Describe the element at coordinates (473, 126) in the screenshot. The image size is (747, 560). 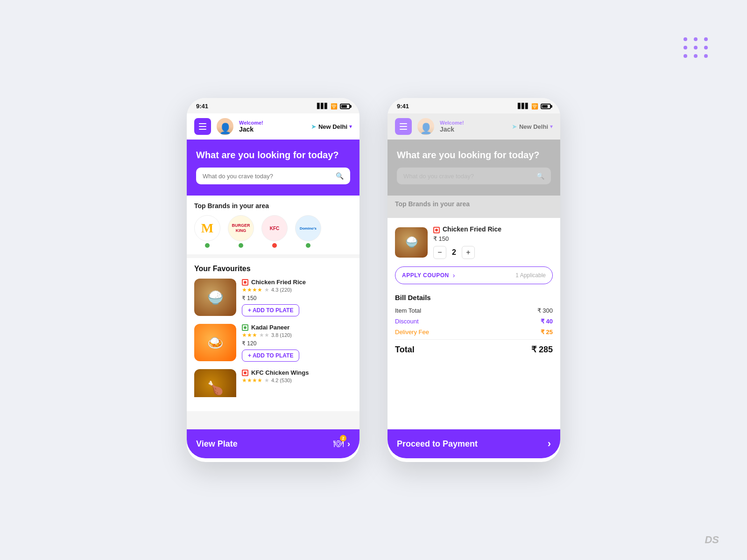
I see `welcome-text-2: Welcome! Jack` at that location.